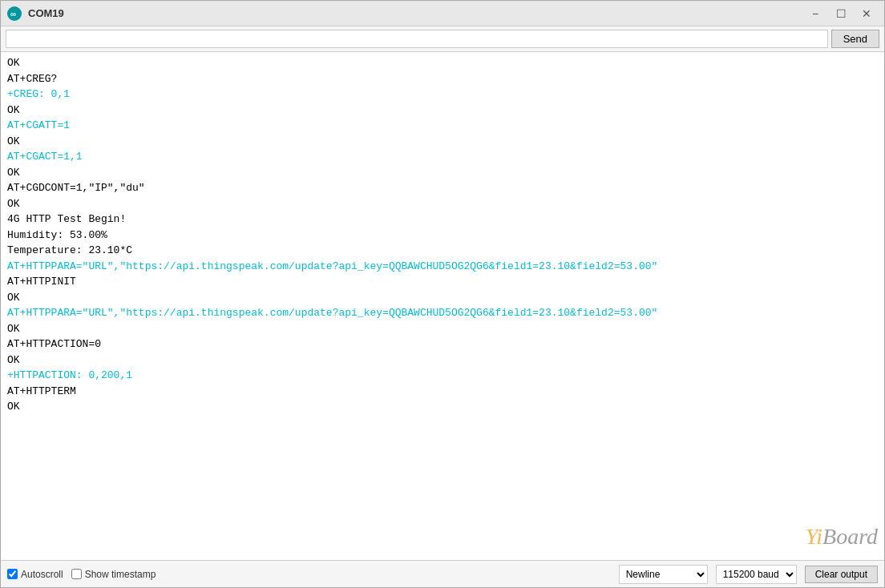 The height and width of the screenshot is (588, 885). What do you see at coordinates (442, 251) in the screenshot?
I see `output-line: Temperature: 23.10*C` at bounding box center [442, 251].